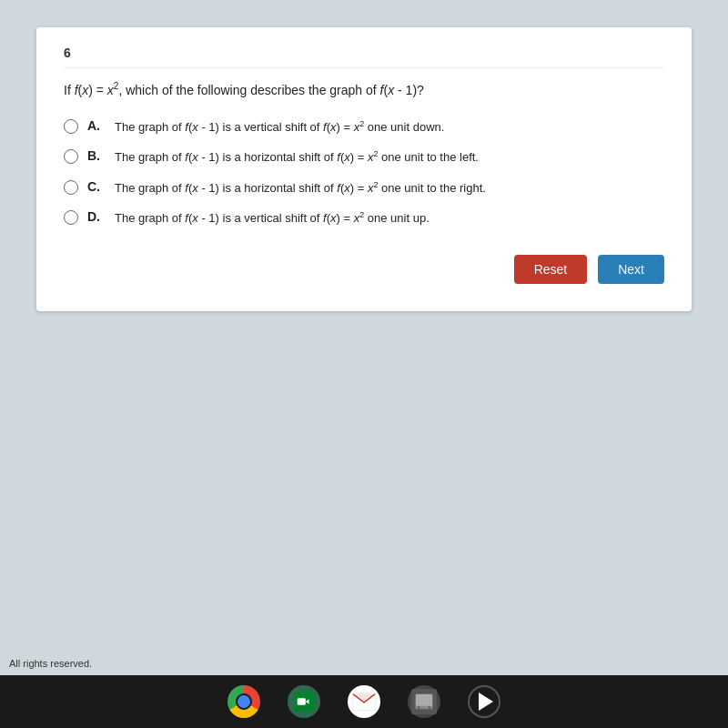 The width and height of the screenshot is (728, 728). Describe the element at coordinates (272, 218) in the screenshot. I see `option-d-text: The graph of f(x - 1) is a vertical shif…` at that location.